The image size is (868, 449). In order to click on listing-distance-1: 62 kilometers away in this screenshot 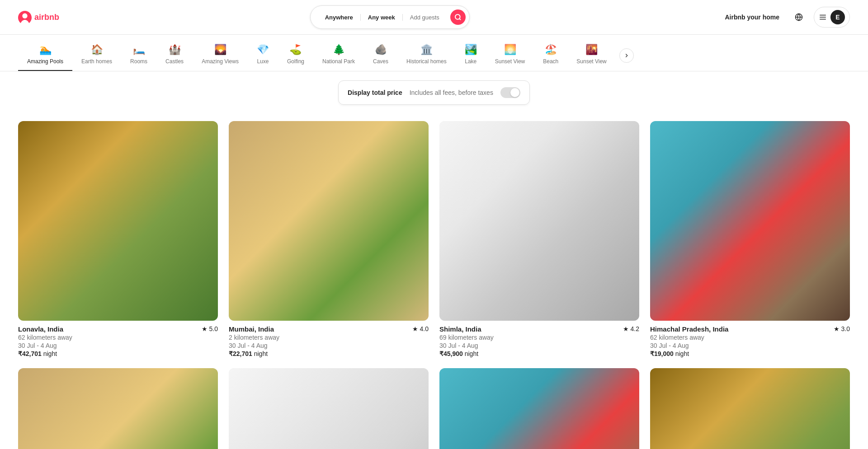, I will do `click(45, 337)`.